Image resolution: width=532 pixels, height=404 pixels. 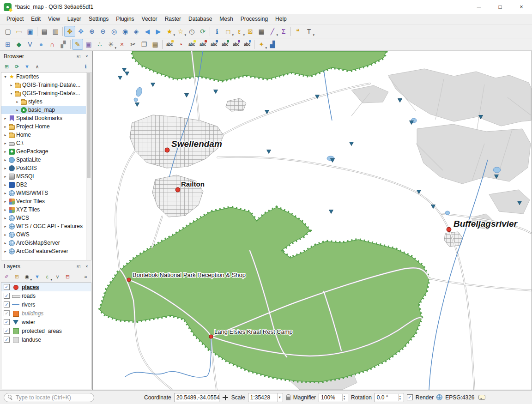 What do you see at coordinates (19, 44) in the screenshot?
I see `new-geopackage-layer-button: ◆` at bounding box center [19, 44].